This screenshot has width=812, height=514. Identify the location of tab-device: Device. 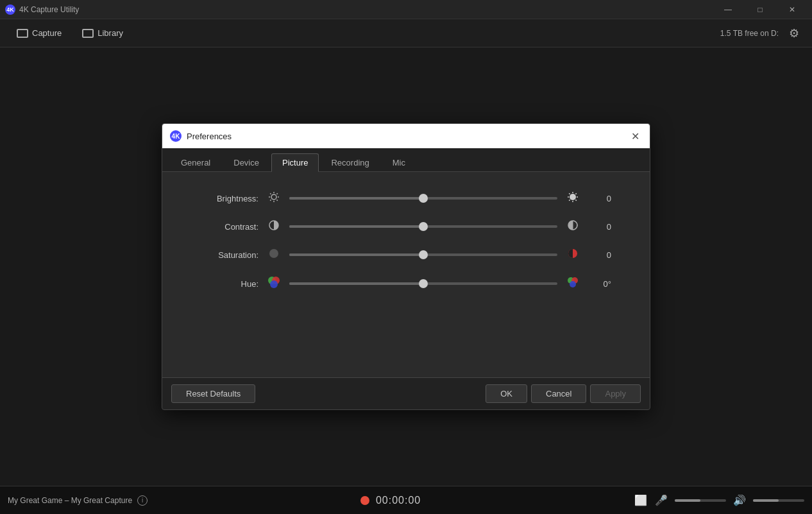
(246, 162).